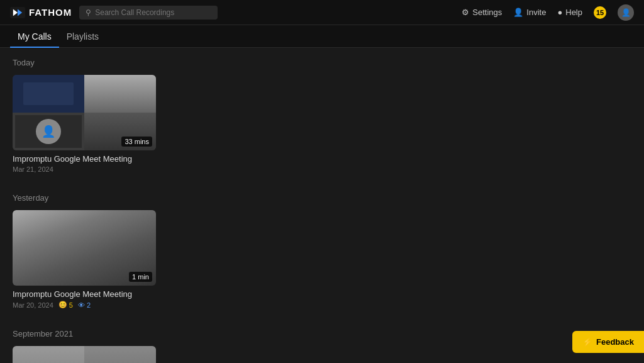  Describe the element at coordinates (33, 169) in the screenshot. I see `call-date-today: Mar 21, 2024` at that location.